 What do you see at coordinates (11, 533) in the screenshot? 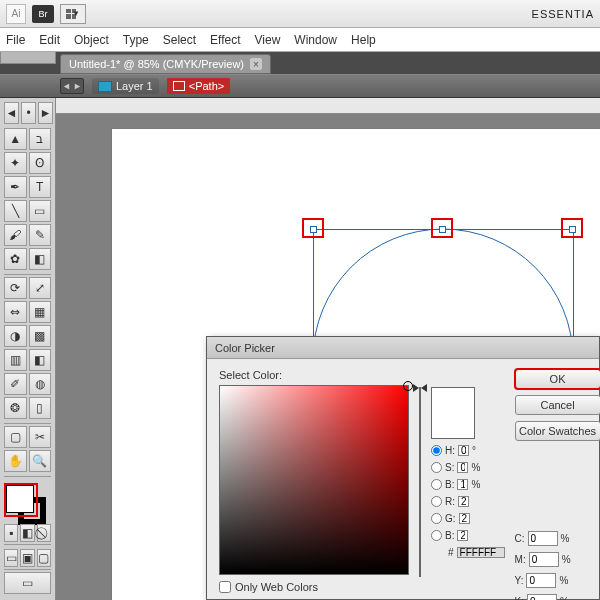
I see `color-mode-button: ▪` at bounding box center [11, 533].